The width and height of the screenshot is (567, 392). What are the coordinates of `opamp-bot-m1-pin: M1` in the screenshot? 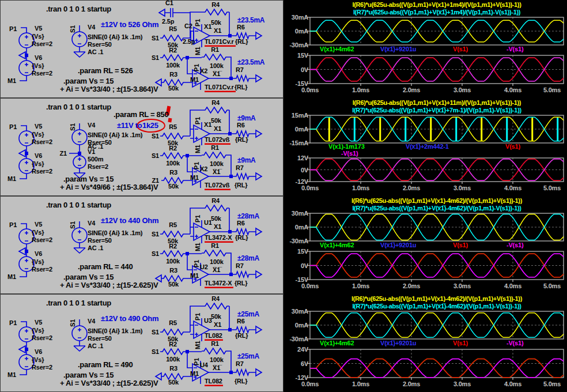 It's located at (195, 178).